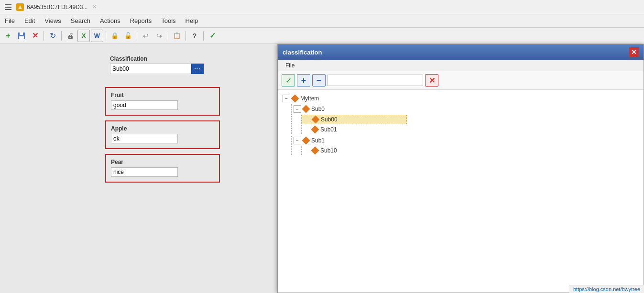  I want to click on classification-browse-button: ···, so click(197, 69).